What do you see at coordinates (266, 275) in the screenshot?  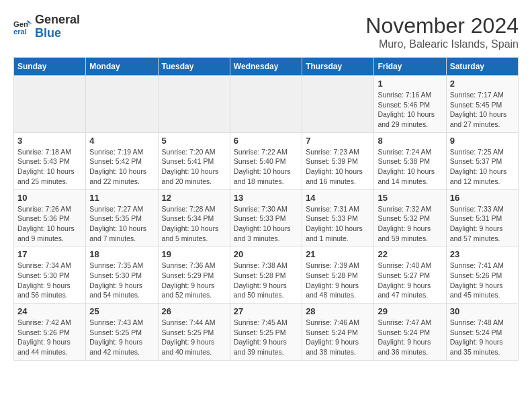 I see `calendar-cell: 20Sunrise: 7:38 AMSunset: 5:28 PMDayligh…` at bounding box center [266, 275].